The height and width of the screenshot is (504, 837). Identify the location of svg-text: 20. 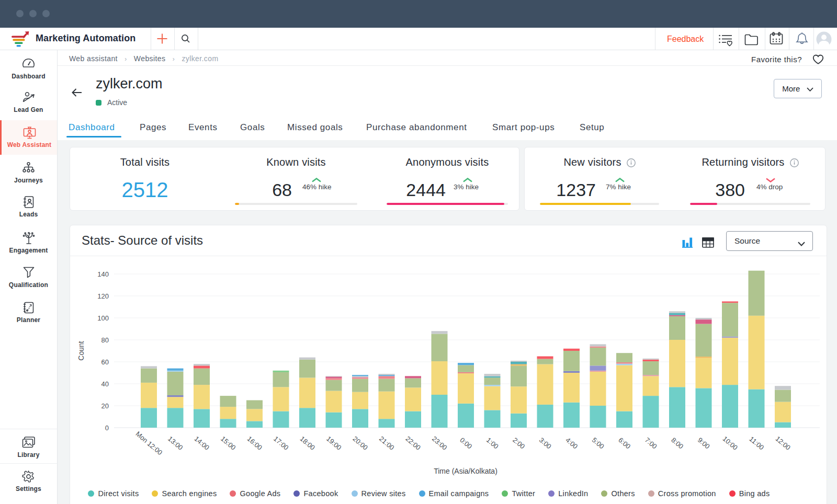
(105, 406).